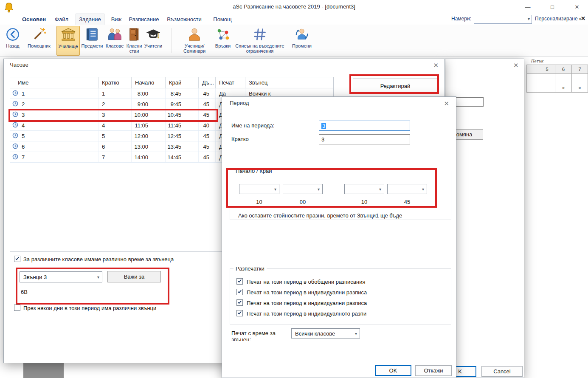  I want to click on door-icon, so click(134, 34).